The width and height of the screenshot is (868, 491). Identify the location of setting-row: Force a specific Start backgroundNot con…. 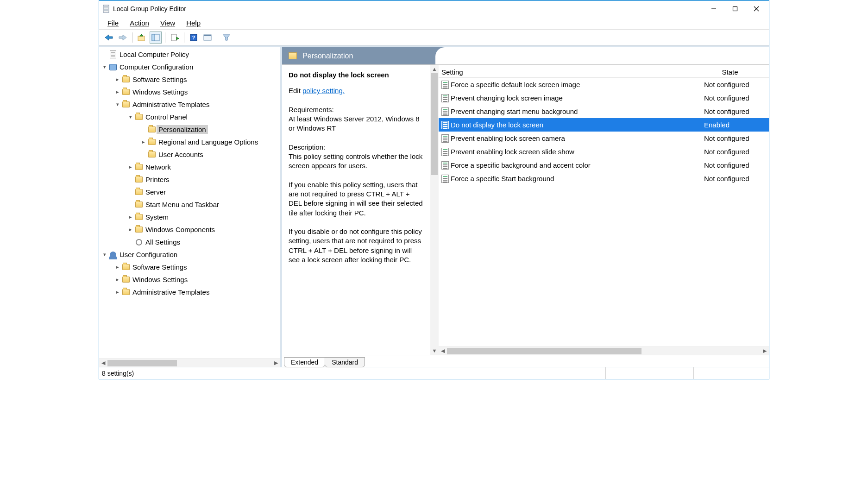
(604, 179).